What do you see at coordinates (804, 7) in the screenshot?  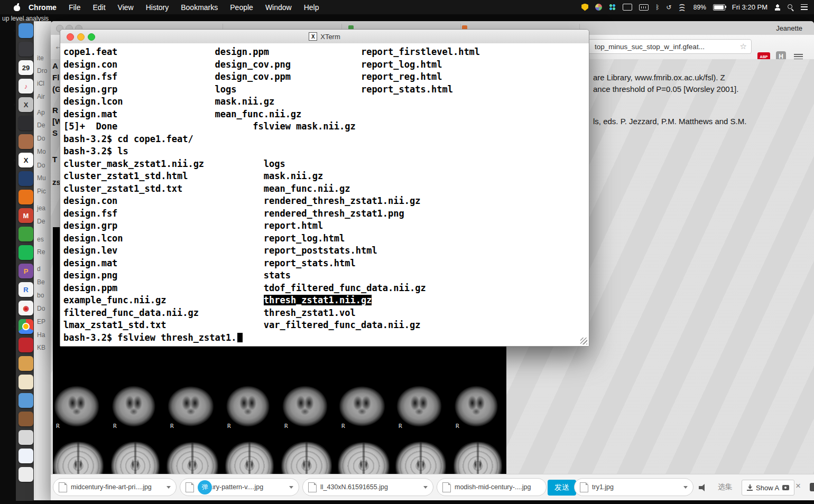 I see `notification-center-icon` at bounding box center [804, 7].